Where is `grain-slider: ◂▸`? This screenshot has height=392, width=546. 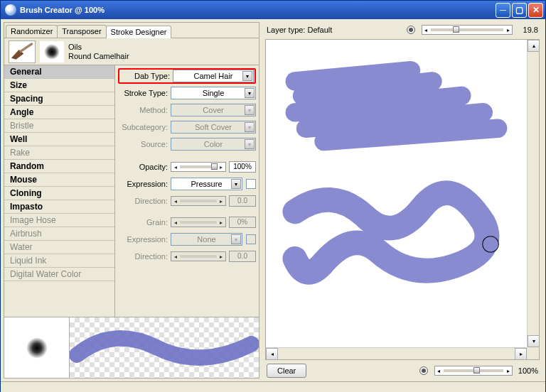 grain-slider: ◂▸ is located at coordinates (198, 222).